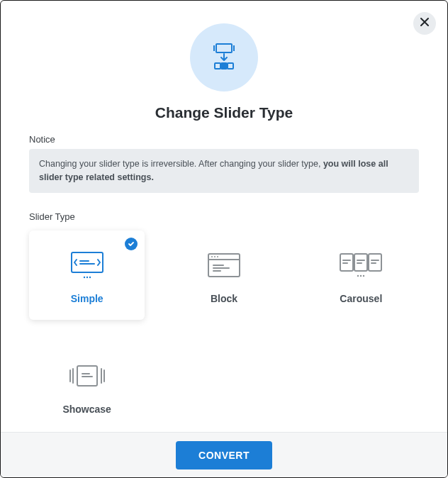 The height and width of the screenshot is (478, 448). I want to click on slider-type-option-carousel: Carousel, so click(362, 275).